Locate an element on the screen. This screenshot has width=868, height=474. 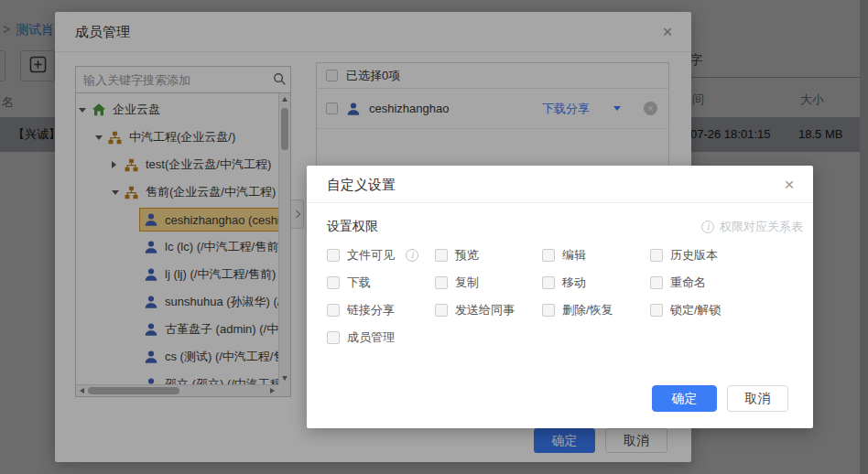
permission-label: 预览 is located at coordinates (467, 255).